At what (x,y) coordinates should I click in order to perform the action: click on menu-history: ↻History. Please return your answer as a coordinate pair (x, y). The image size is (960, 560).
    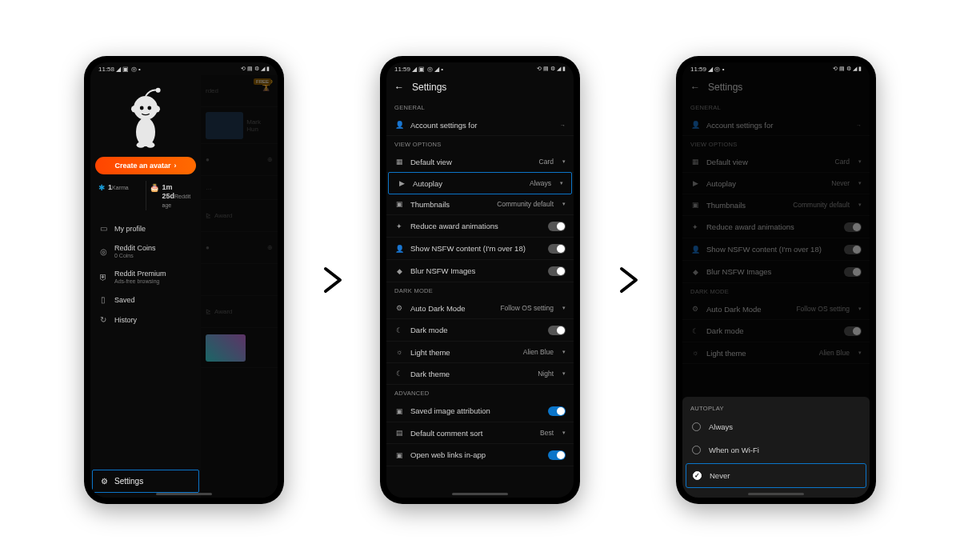
    Looking at the image, I should click on (146, 320).